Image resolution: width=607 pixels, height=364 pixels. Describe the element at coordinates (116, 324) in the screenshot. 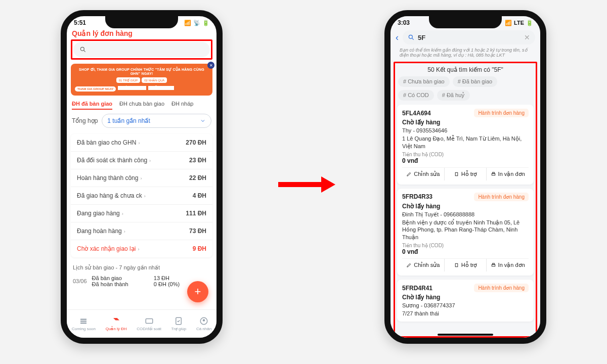

I see `tab-orders: Quản lý ĐH` at that location.